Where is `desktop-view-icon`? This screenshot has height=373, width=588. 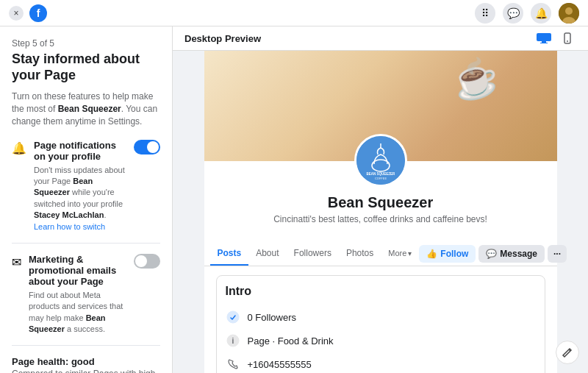
desktop-view-icon is located at coordinates (544, 38).